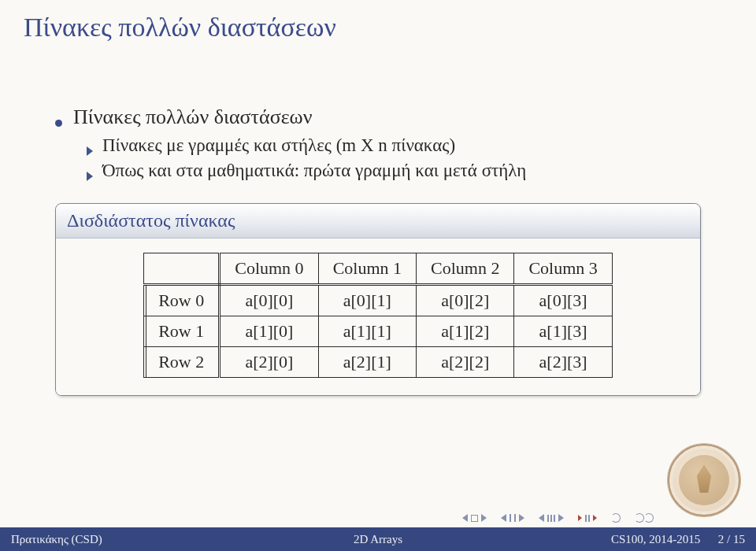  What do you see at coordinates (378, 221) in the screenshot?
I see `box-title: Δισδιάστατος πίνακας` at bounding box center [378, 221].